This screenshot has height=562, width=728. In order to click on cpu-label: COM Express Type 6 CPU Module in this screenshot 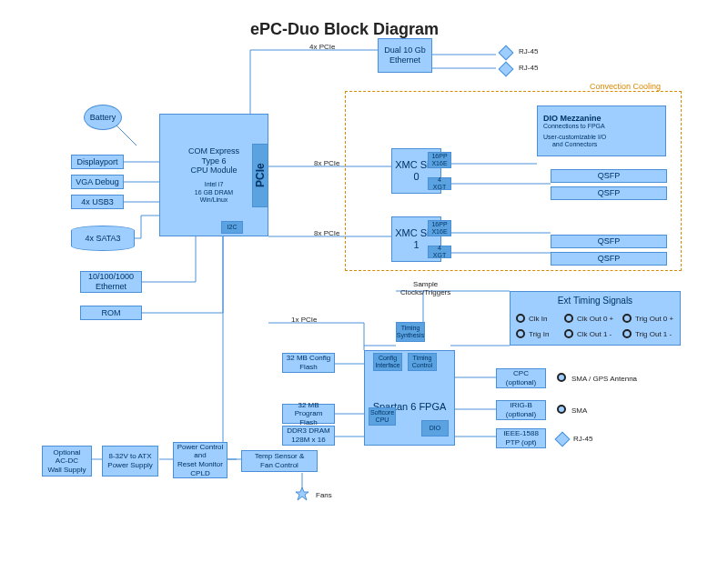, I will do `click(214, 161)`.